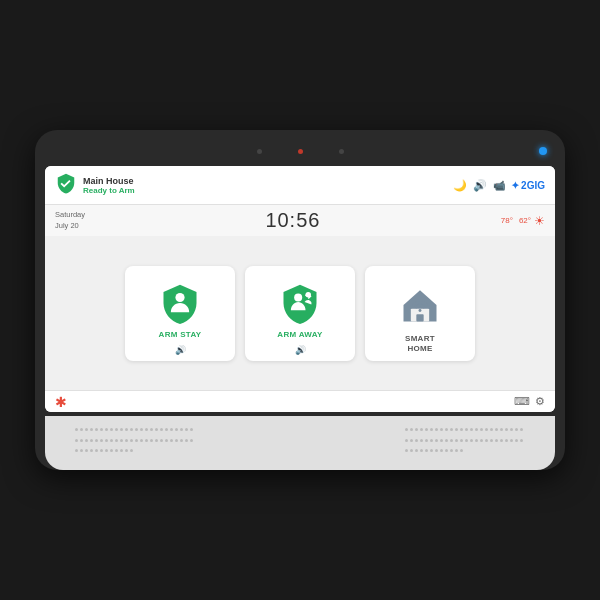  Describe the element at coordinates (180, 335) in the screenshot. I see `arm-stay-label: ARM STAY` at that location.